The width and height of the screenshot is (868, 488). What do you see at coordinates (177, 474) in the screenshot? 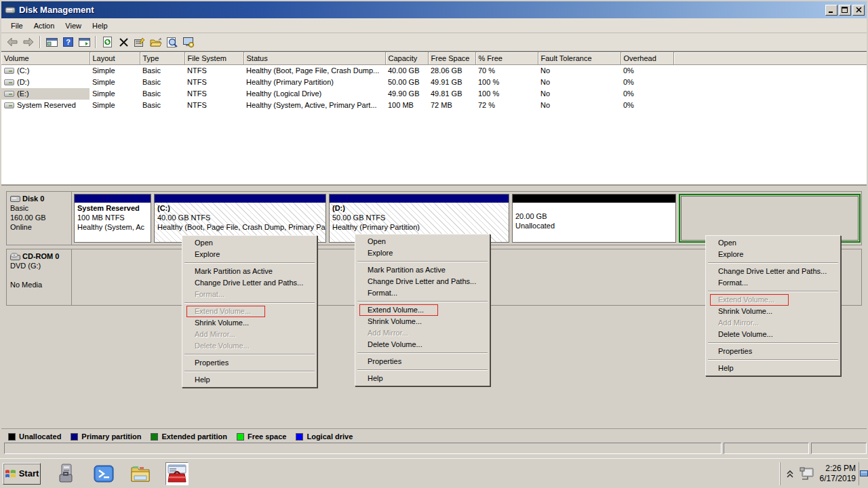
I see `disk-management-toolbox-icon` at bounding box center [177, 474].